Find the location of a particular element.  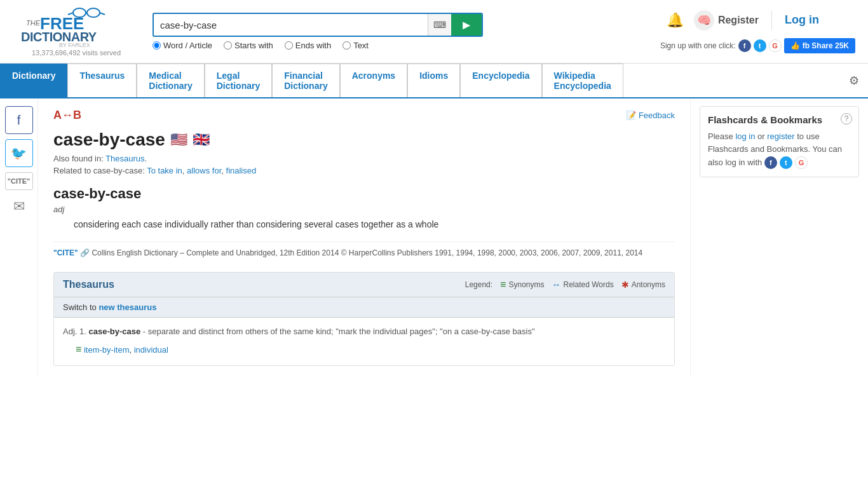

thesaurus-content: Adj. 1. case-by-case - separate and dist… is located at coordinates (364, 341).